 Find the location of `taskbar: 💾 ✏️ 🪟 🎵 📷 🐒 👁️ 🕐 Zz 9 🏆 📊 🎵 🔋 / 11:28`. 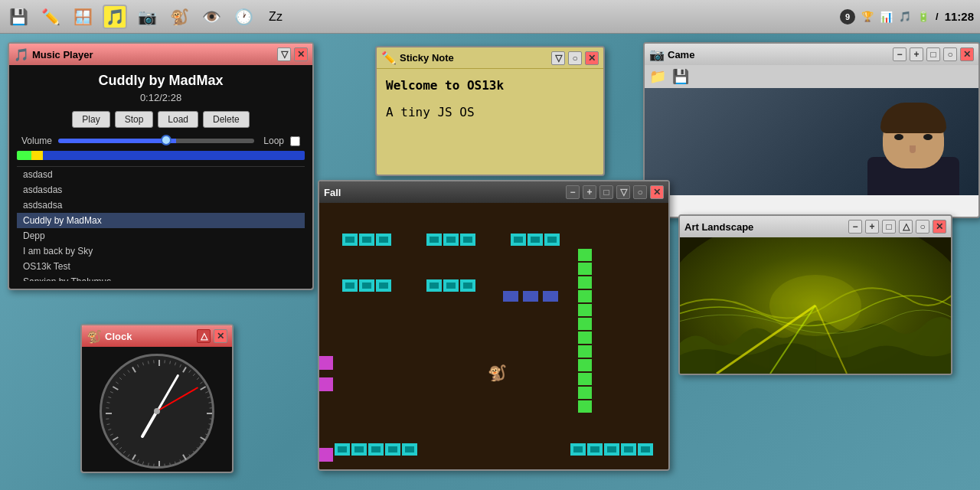

taskbar: 💾 ✏️ 🪟 🎵 📷 🐒 👁️ 🕐 Zz 9 🏆 📊 🎵 🔋 / 11:28 is located at coordinates (490, 17).